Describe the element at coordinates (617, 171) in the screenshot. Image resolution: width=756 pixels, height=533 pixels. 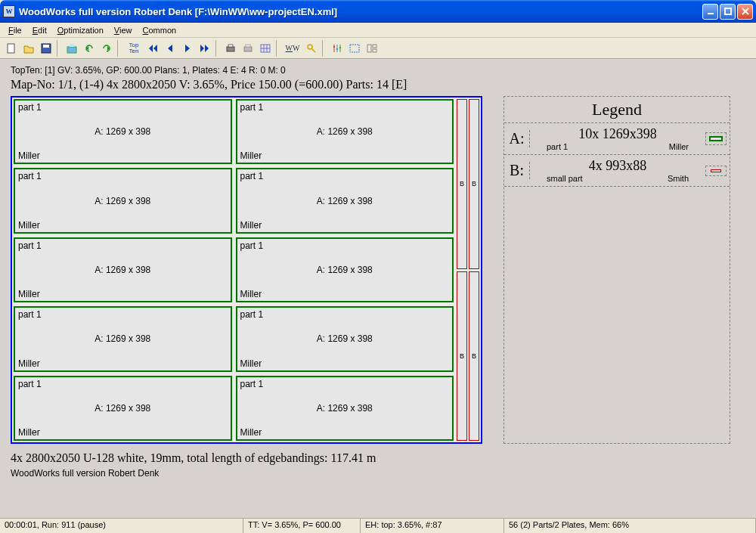
I see `legend-row-b: B: 4x 993x88 small partSmith` at that location.